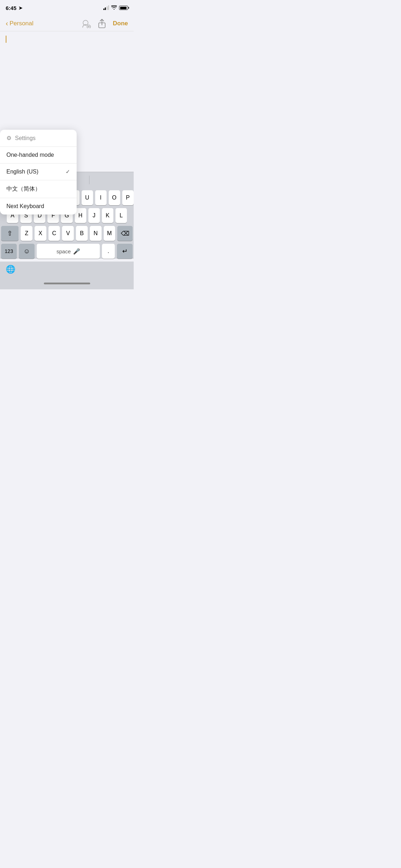 The height and width of the screenshot is (868, 401). I want to click on key-p: P, so click(128, 198).